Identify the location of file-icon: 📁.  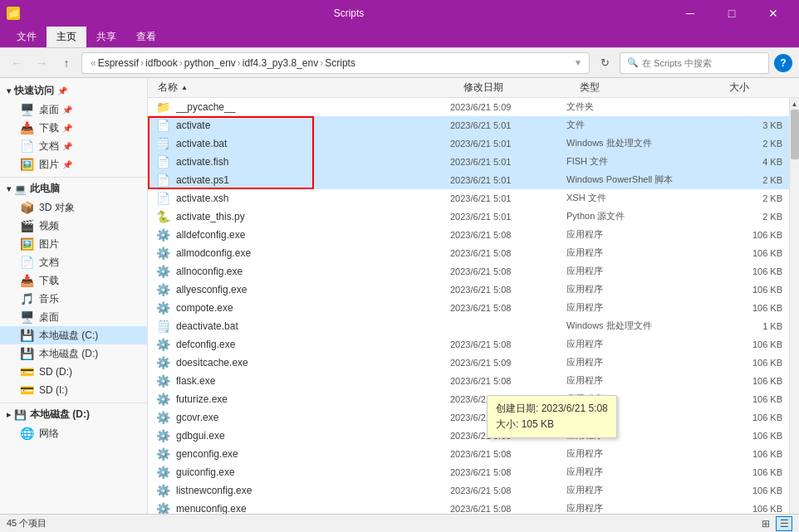
(163, 107).